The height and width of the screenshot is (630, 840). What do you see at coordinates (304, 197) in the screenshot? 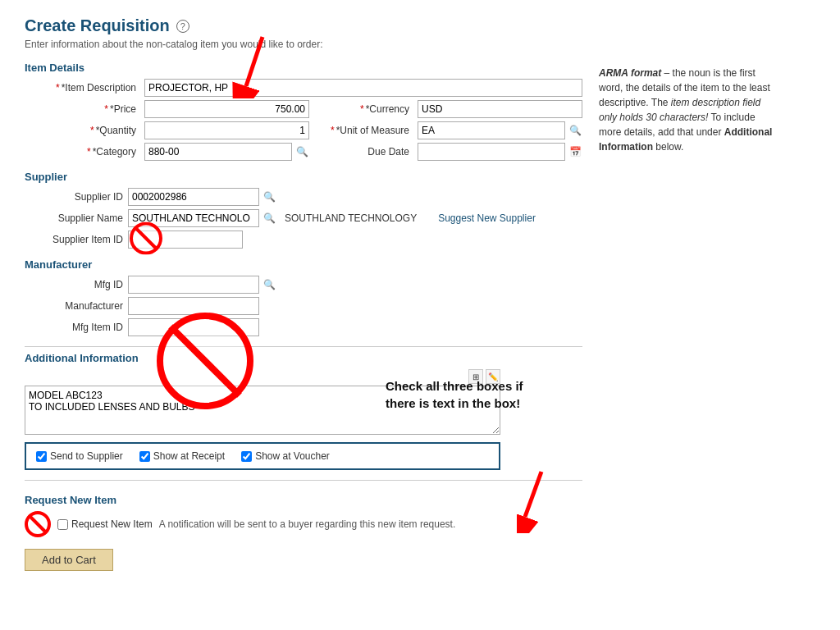
I see `supplier-id-row: Supplier ID 🔍` at bounding box center [304, 197].